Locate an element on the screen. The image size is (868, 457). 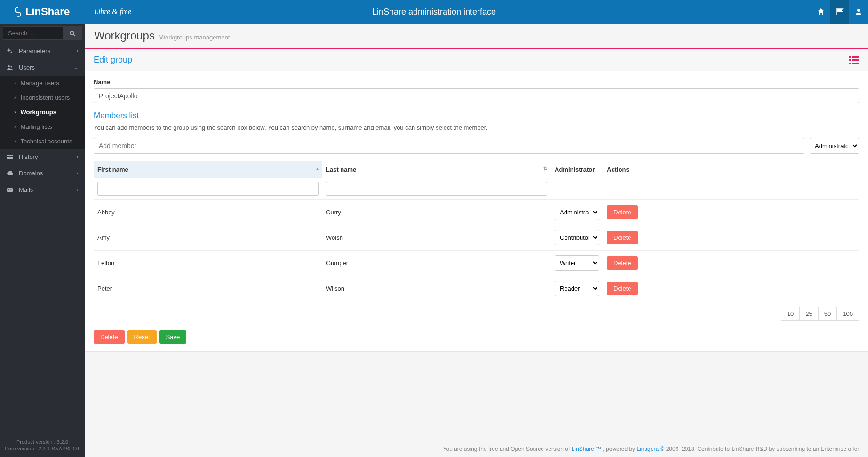
page-size-button: 50 is located at coordinates (828, 314).